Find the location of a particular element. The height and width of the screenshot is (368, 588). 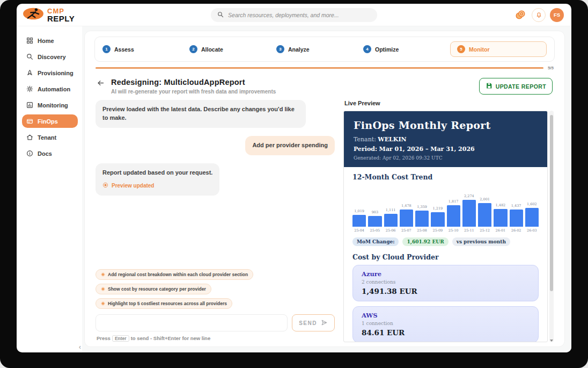

bar-26-01: 1,482 is located at coordinates (500, 206).